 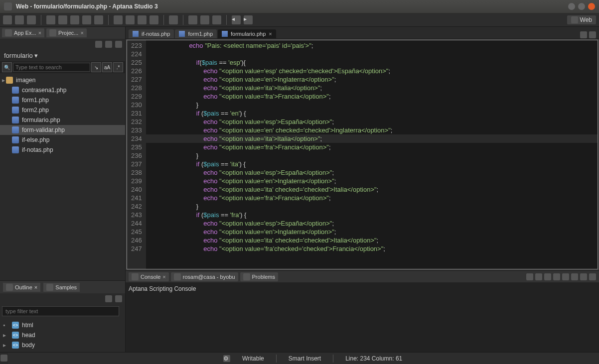 What do you see at coordinates (7, 20) in the screenshot?
I see `new-icon` at bounding box center [7, 20].